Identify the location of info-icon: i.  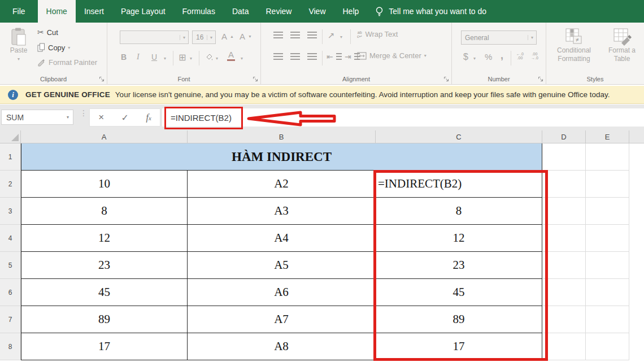
(13, 95).